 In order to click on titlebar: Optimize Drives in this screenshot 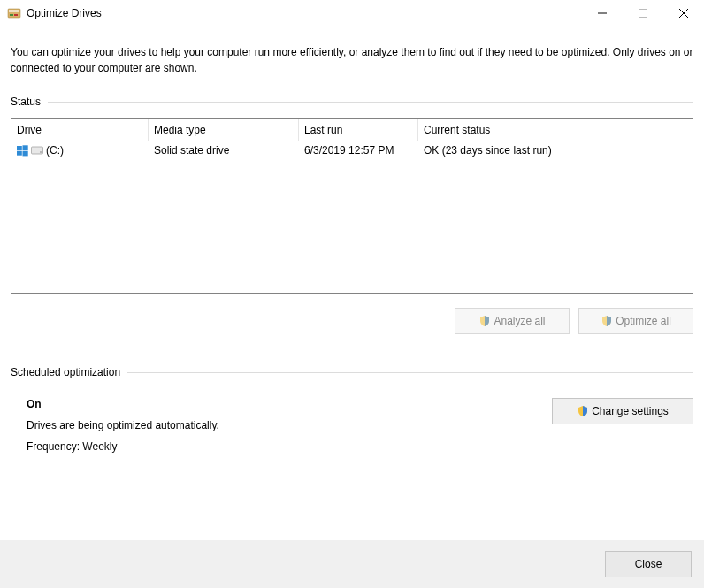, I will do `click(352, 13)`.